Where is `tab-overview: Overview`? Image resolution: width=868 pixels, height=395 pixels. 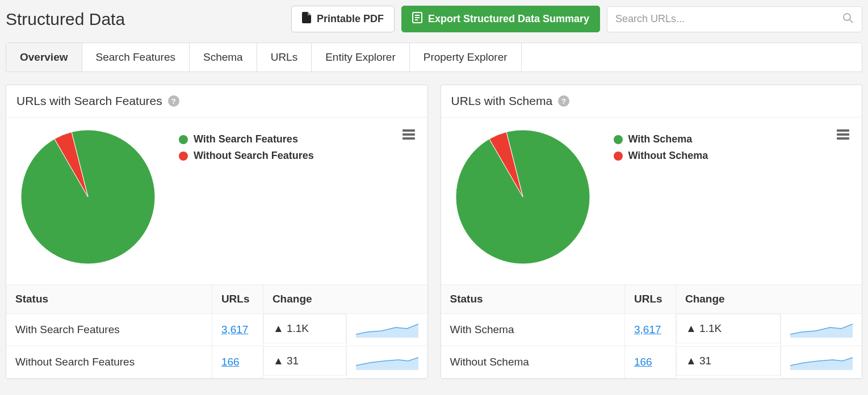
tab-overview: Overview is located at coordinates (44, 57).